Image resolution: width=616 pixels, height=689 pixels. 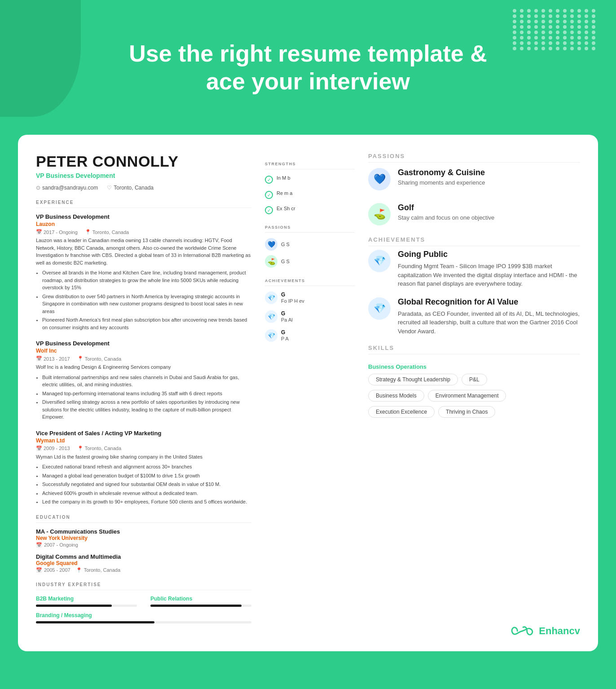 I want to click on achievements-label-mid: ACHIEVEMENTS, so click(x=310, y=282).